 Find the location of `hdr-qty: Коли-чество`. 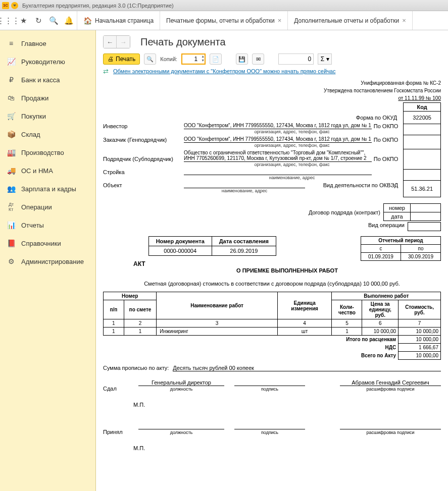

hdr-qty: Коли-чество is located at coordinates (347, 310).